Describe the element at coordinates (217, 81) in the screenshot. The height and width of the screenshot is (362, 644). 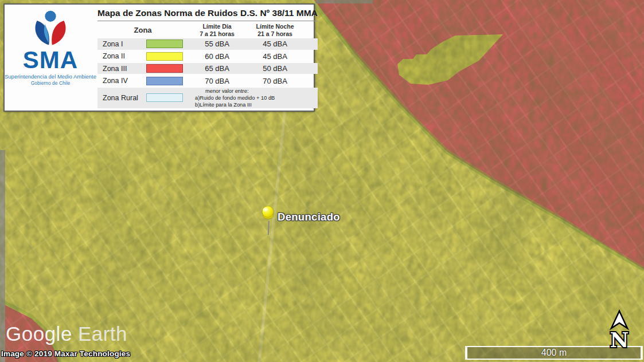
I see `zone-4-day-limit: 70 dBA` at that location.